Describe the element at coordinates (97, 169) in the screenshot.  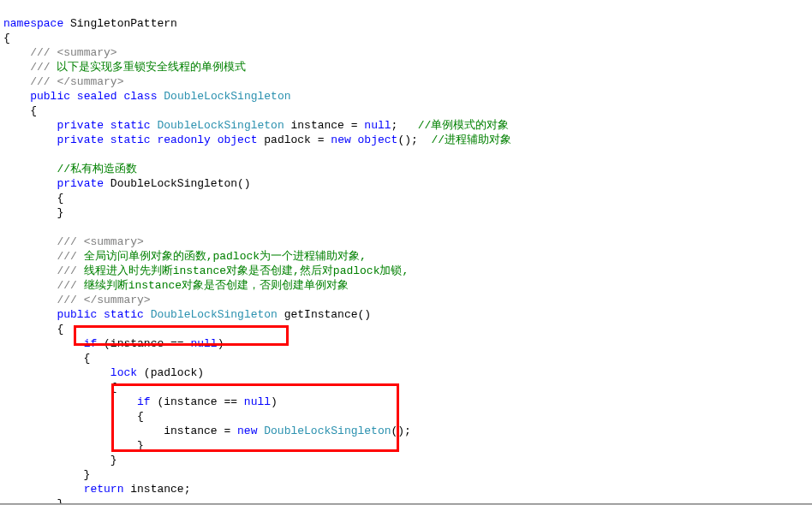
I see `comment: //私有构造函数` at that location.